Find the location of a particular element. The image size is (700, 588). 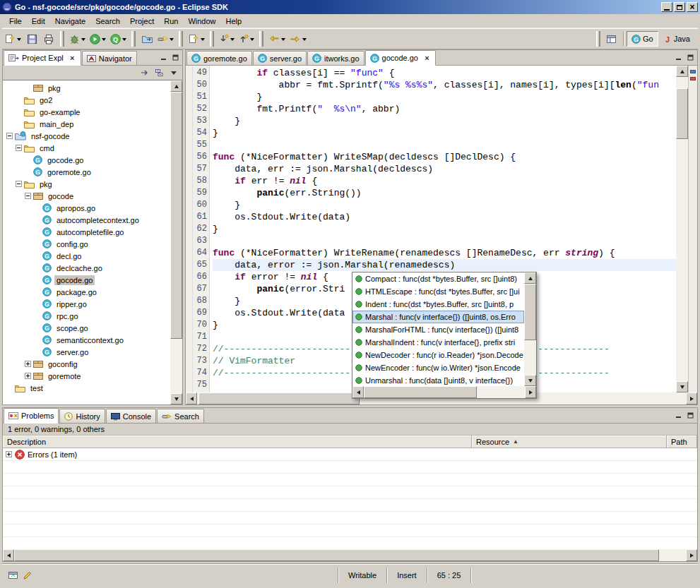

tree-item: Gapropos.go is located at coordinates (86, 208).